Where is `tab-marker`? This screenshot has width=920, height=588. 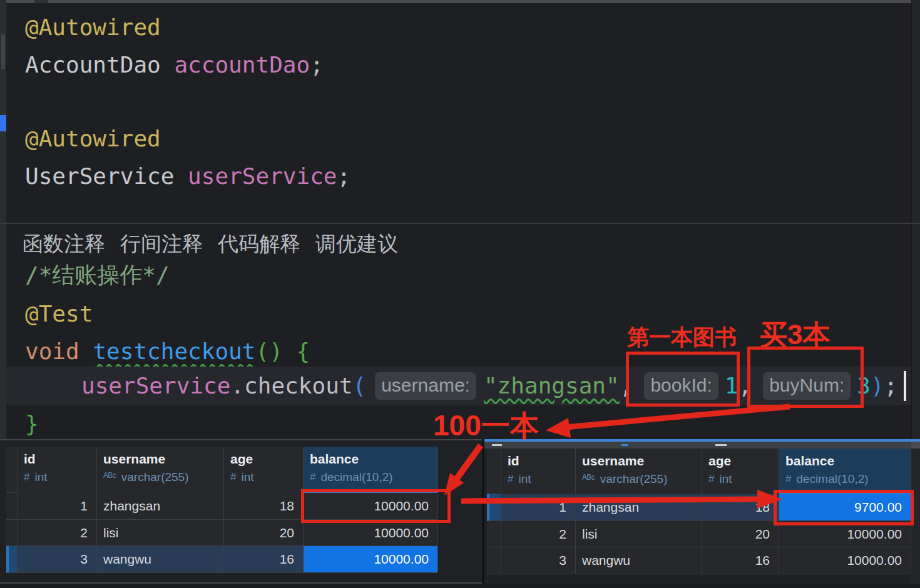
tab-marker is located at coordinates (41, 1).